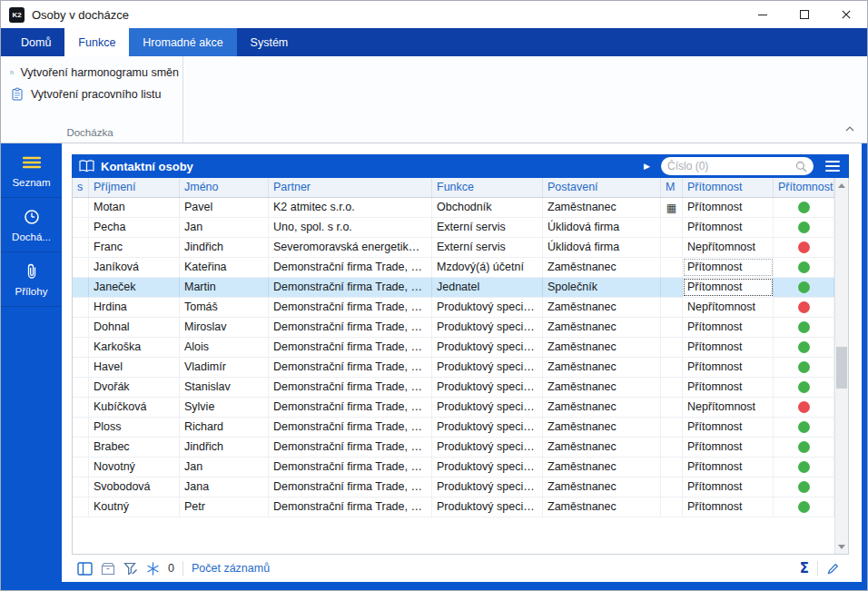 This screenshot has height=591, width=868. I want to click on cell-firstname: Kateřina, so click(224, 267).